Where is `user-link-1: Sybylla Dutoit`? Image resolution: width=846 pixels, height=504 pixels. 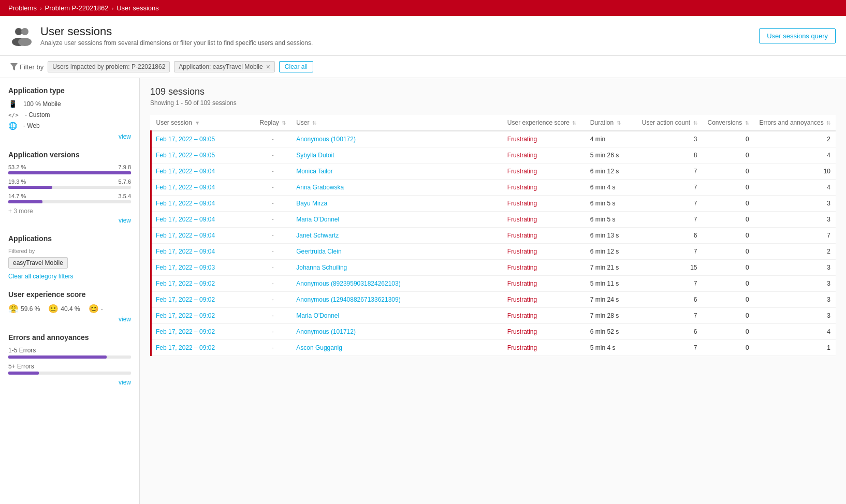 user-link-1: Sybylla Dutoit is located at coordinates (315, 155).